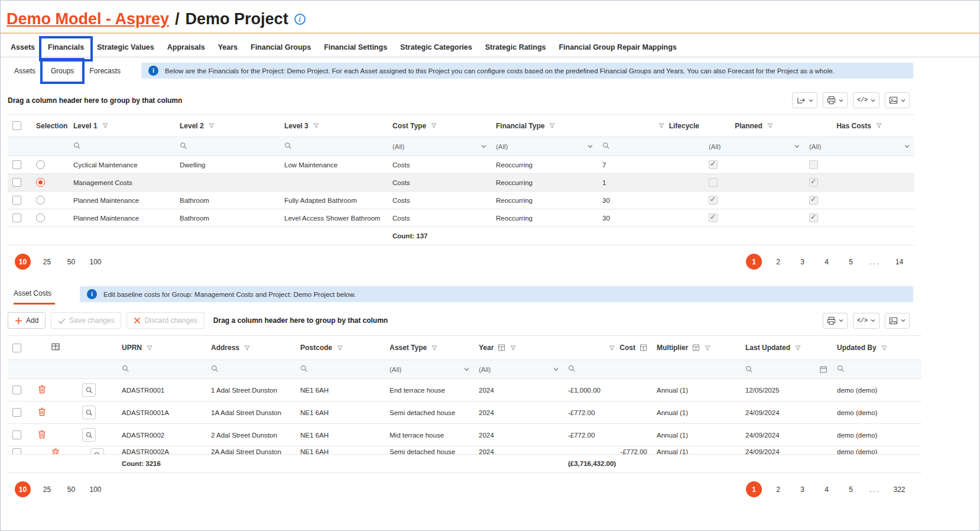 This screenshot has height=531, width=980. What do you see at coordinates (754, 261) in the screenshot?
I see `page-number: 1` at bounding box center [754, 261].